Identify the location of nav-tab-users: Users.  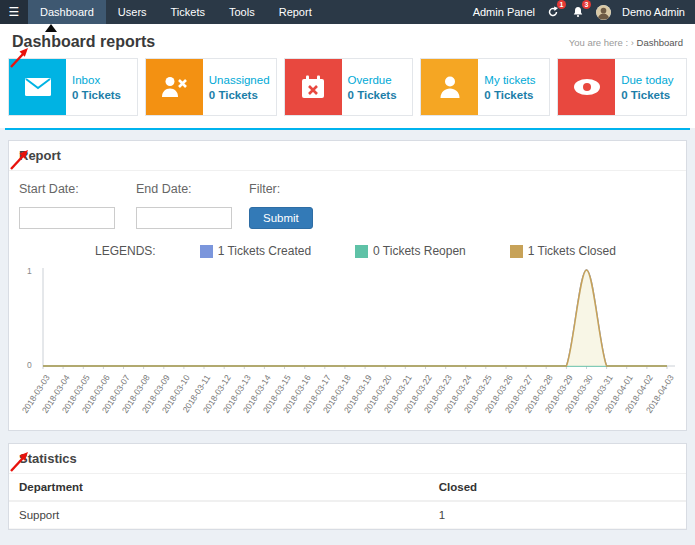
(132, 12).